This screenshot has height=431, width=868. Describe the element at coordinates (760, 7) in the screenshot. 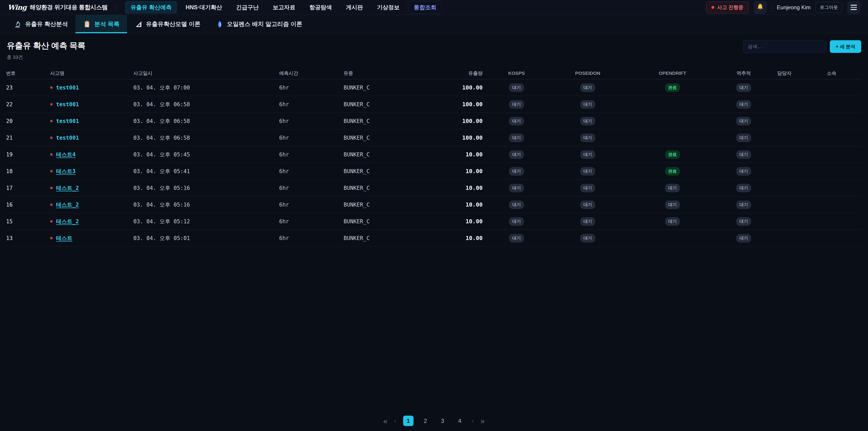

I see `notification-bell-button` at that location.